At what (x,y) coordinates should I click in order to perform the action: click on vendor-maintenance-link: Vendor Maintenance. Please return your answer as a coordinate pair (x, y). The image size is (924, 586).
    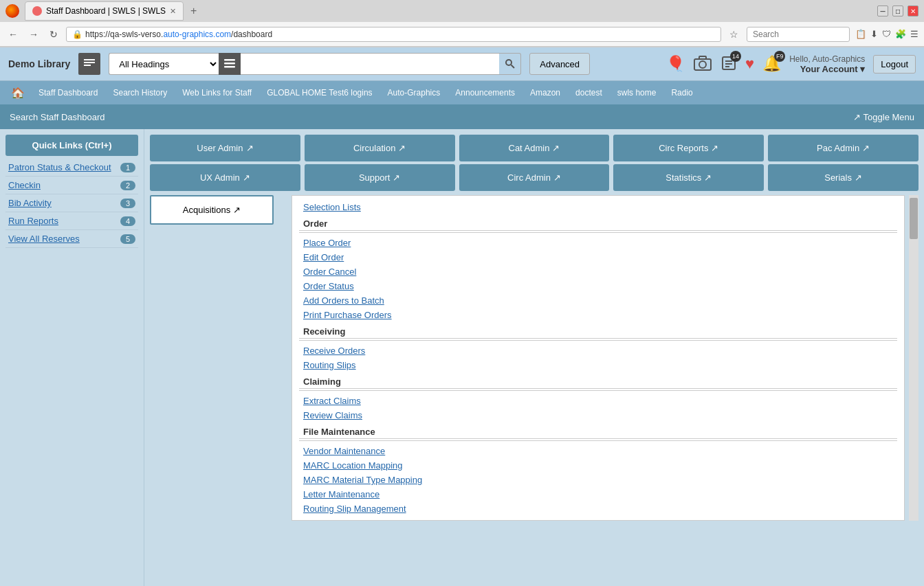
    Looking at the image, I should click on (598, 451).